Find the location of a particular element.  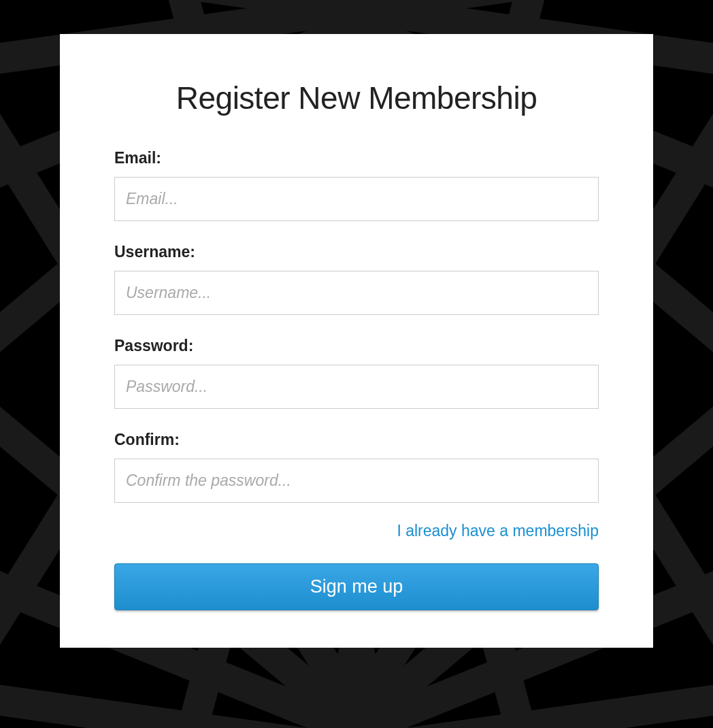

signup-button: Sign me up is located at coordinates (356, 586).